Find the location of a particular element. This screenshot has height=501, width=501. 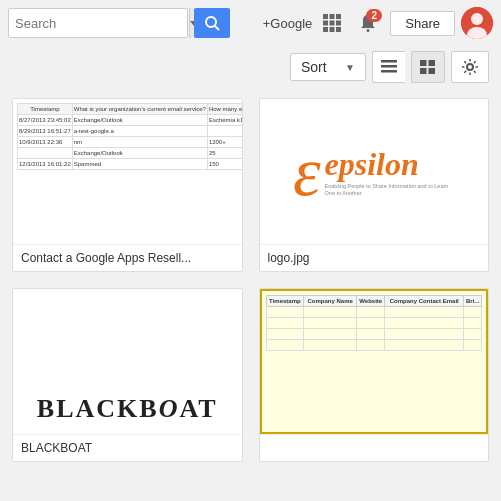

file-thumbnail-logo: ε epsilon Enabling People to Share Infor… is located at coordinates (374, 172).